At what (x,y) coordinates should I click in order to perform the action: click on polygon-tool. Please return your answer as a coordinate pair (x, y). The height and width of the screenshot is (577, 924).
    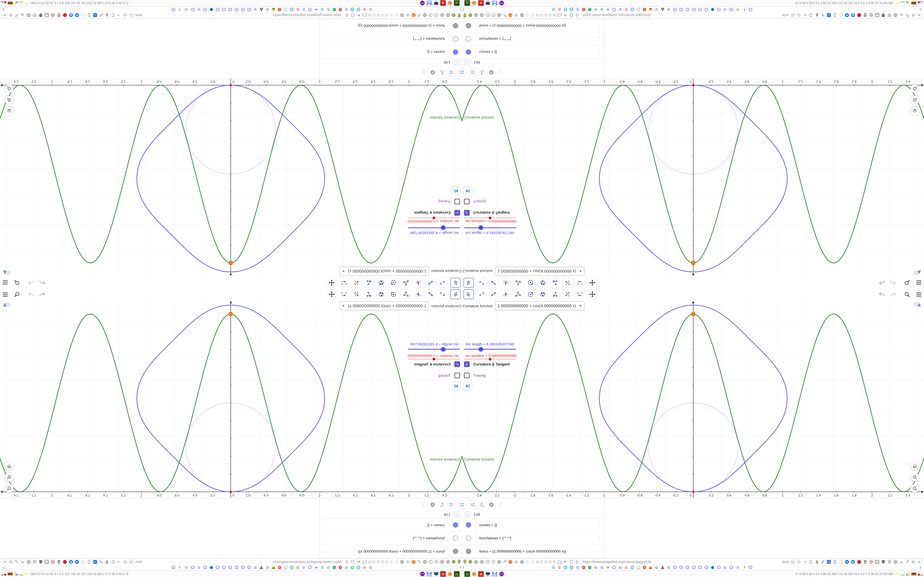
    Looking at the image, I should click on (518, 283).